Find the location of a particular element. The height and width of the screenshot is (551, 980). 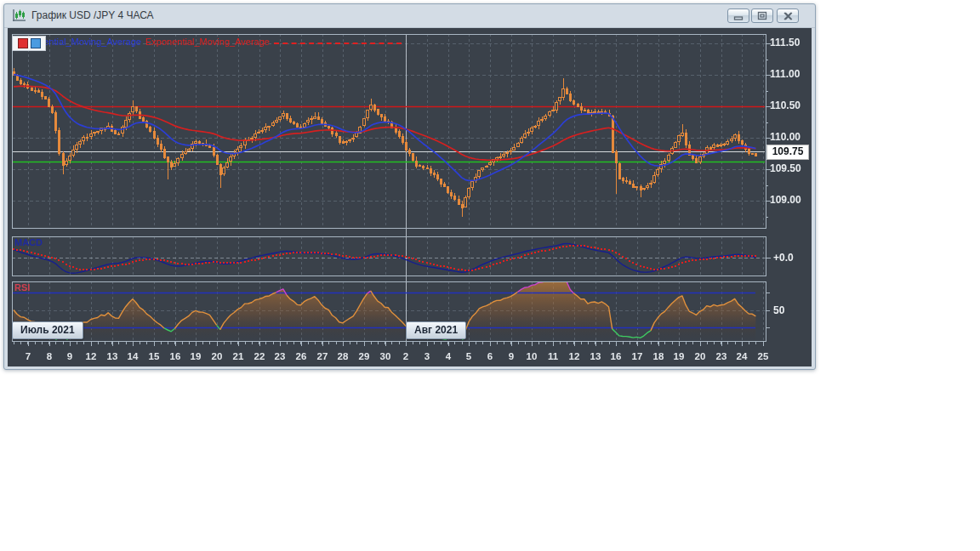

x-axis-label: 8 is located at coordinates (49, 356).